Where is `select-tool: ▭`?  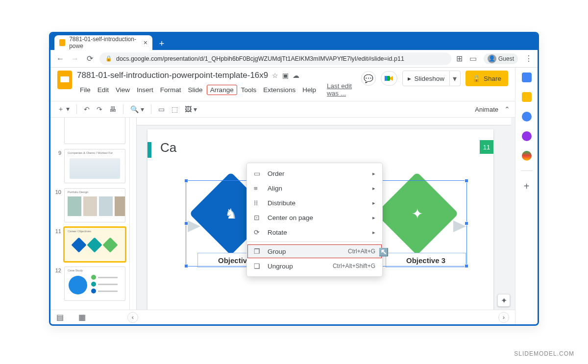
select-tool: ▭ is located at coordinates (162, 109).